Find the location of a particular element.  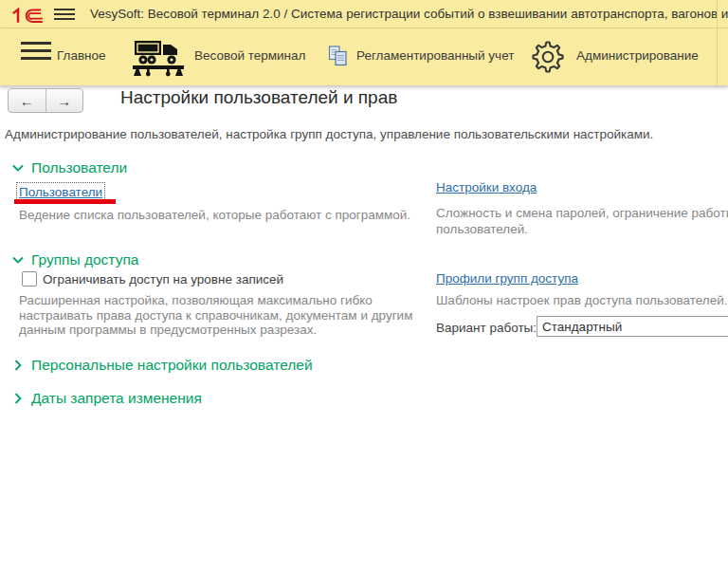

nav-item-regulated-accounting: Регламентированный учет is located at coordinates (435, 55).